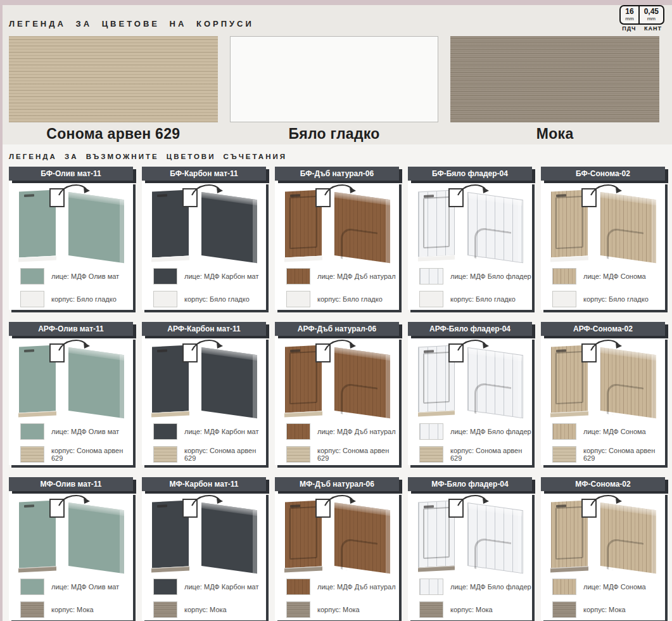  Describe the element at coordinates (609, 299) in the screenshot. I see `body-legend-row: корпус: Бяло гладко` at that location.